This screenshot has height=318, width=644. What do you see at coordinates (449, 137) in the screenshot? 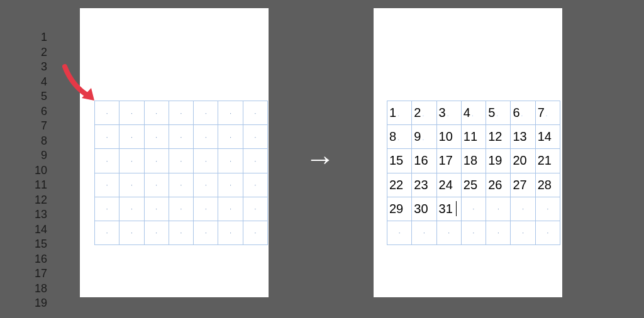
I see `calendar-cell: 10` at bounding box center [449, 137].